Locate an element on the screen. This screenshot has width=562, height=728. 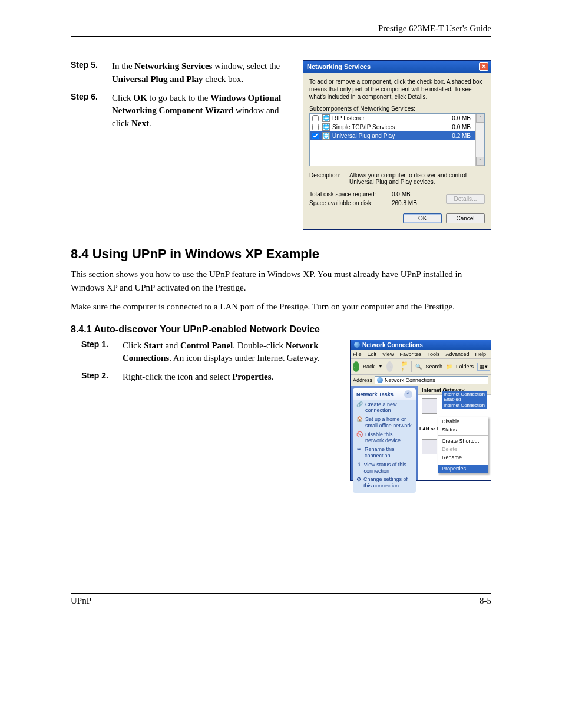
toolbar: ← Back ▼ → · 📁↑ 🔍 Search 📁 Folders ▦▾ is located at coordinates (421, 367).